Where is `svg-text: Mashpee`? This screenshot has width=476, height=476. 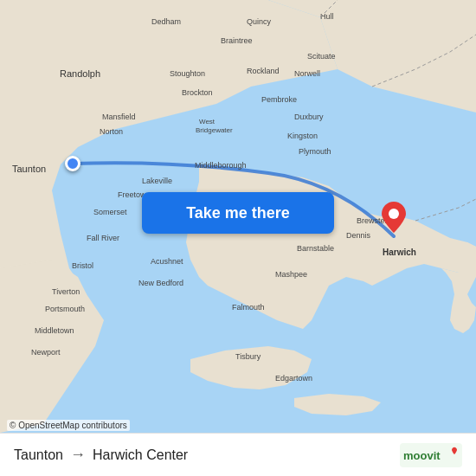 svg-text: Mashpee is located at coordinates (291, 274).